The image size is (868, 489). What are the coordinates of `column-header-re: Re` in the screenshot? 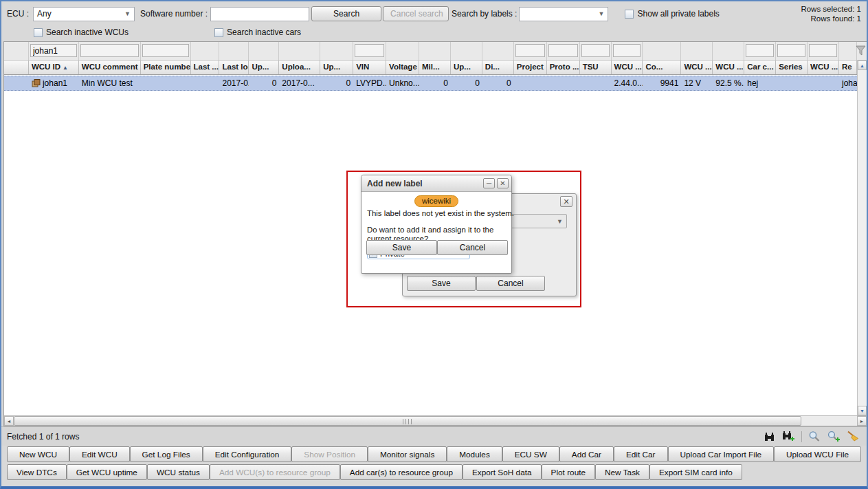 It's located at (848, 67).